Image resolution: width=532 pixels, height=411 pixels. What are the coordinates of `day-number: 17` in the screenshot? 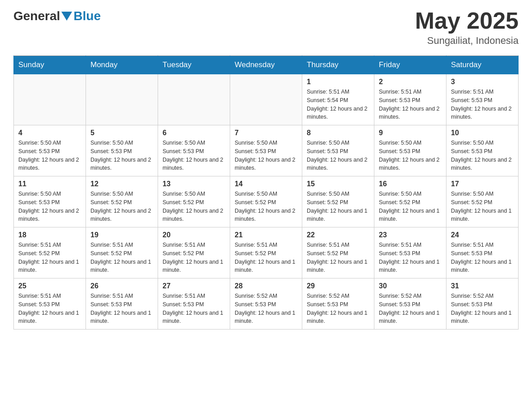 It's located at (482, 184).